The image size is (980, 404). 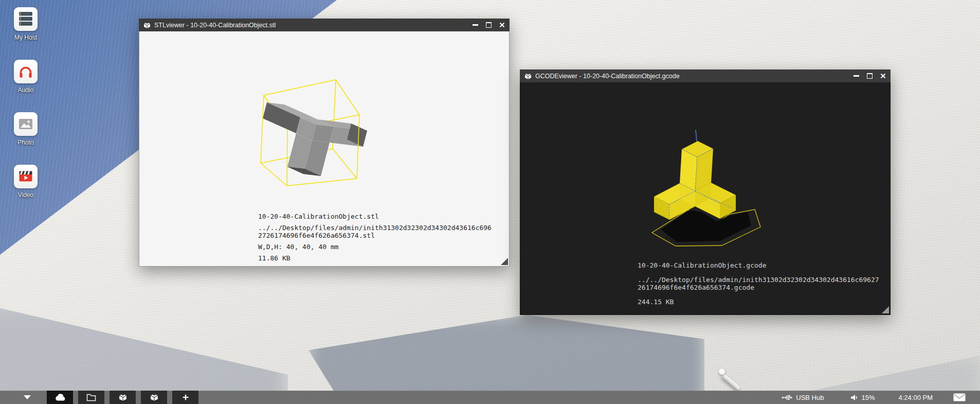 I want to click on wall-shadow, so click(x=144, y=353).